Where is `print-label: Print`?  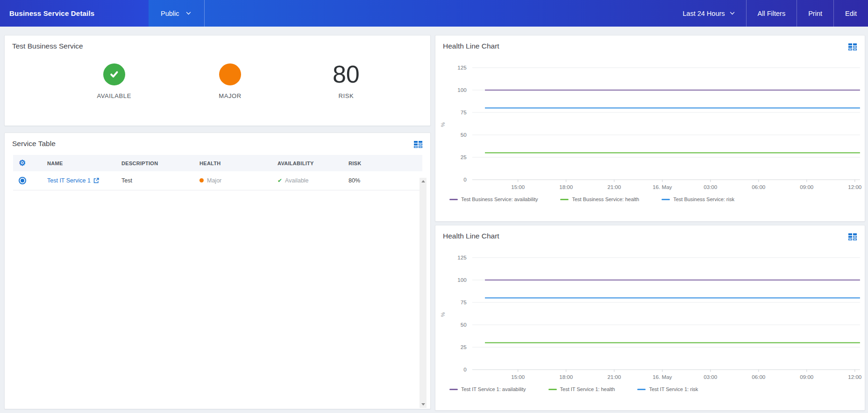 print-label: Print is located at coordinates (815, 14).